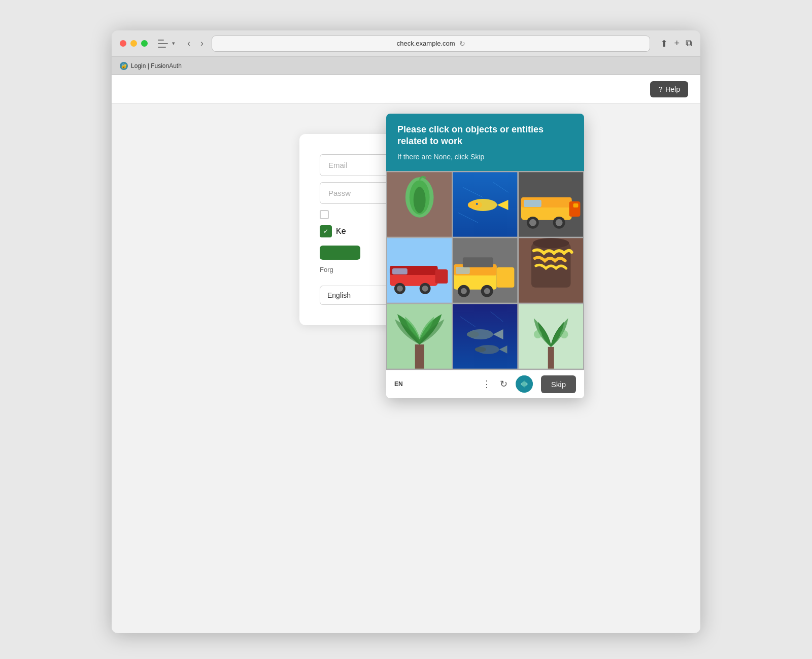  What do you see at coordinates (341, 231) in the screenshot?
I see `keep-me-label: Ke` at bounding box center [341, 231].